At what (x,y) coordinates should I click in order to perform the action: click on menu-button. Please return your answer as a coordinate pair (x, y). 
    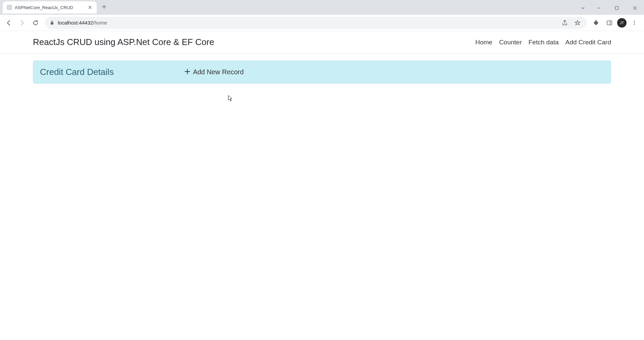
    Looking at the image, I should click on (634, 23).